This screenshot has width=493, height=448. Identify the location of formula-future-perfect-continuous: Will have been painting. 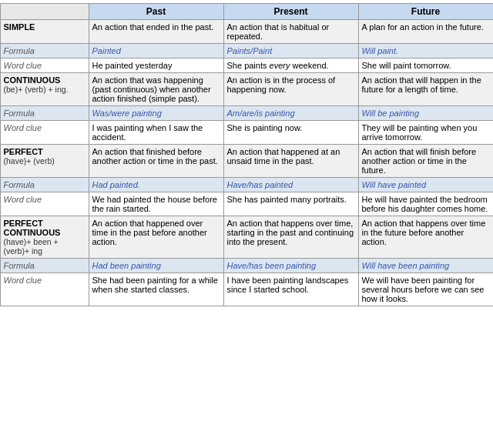
(425, 266).